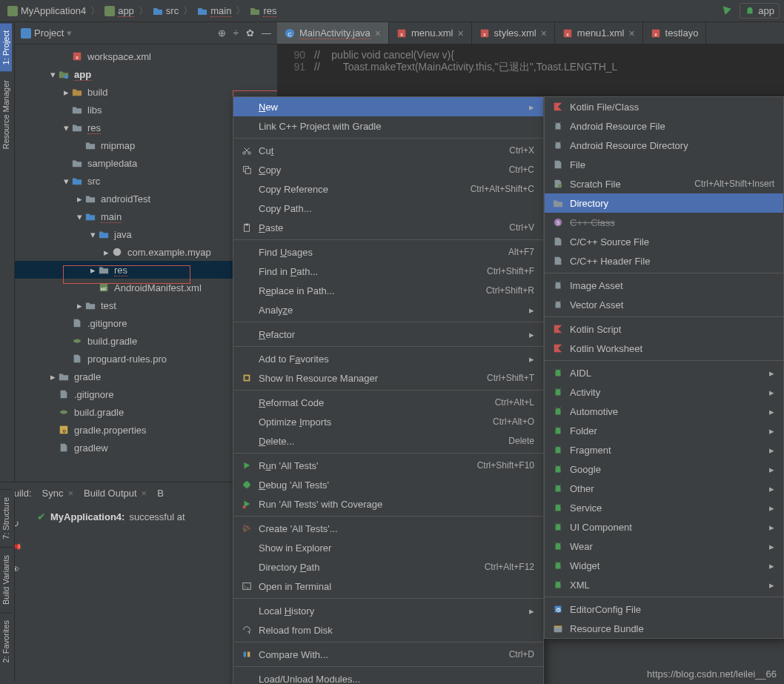  What do you see at coordinates (160, 494) in the screenshot?
I see `build-tab-b: B` at bounding box center [160, 494].